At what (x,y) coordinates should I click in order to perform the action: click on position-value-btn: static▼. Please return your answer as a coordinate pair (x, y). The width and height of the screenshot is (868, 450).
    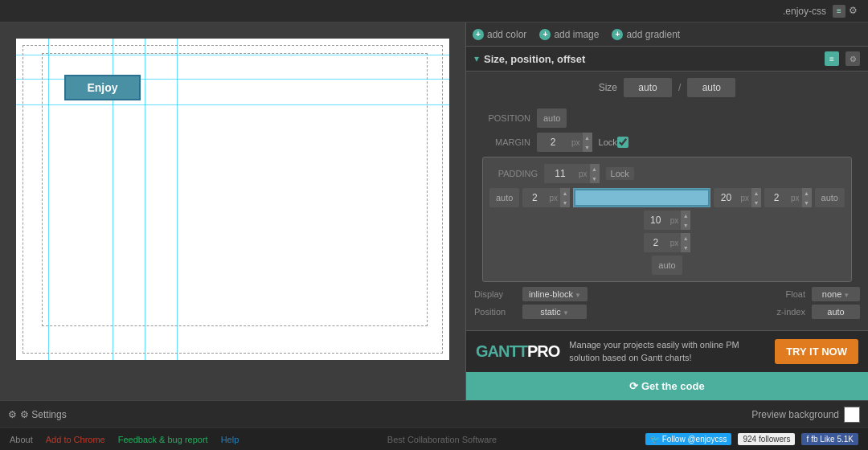
    Looking at the image, I should click on (555, 312).